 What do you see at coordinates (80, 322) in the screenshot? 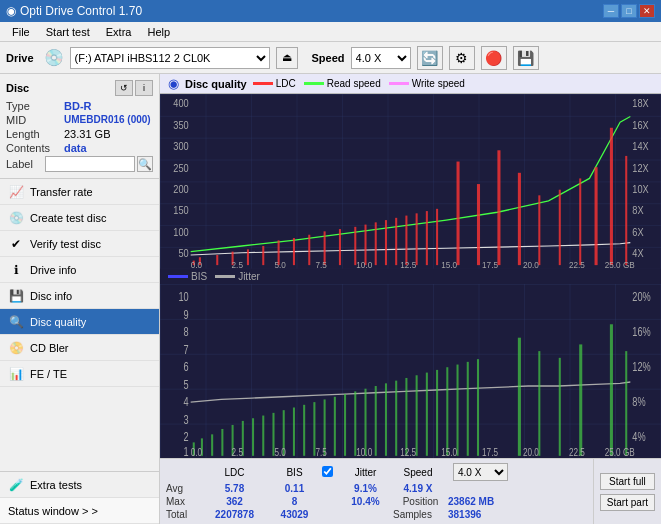
I see `nav-disc-quality: 🔍 Disc quality` at bounding box center [80, 322].